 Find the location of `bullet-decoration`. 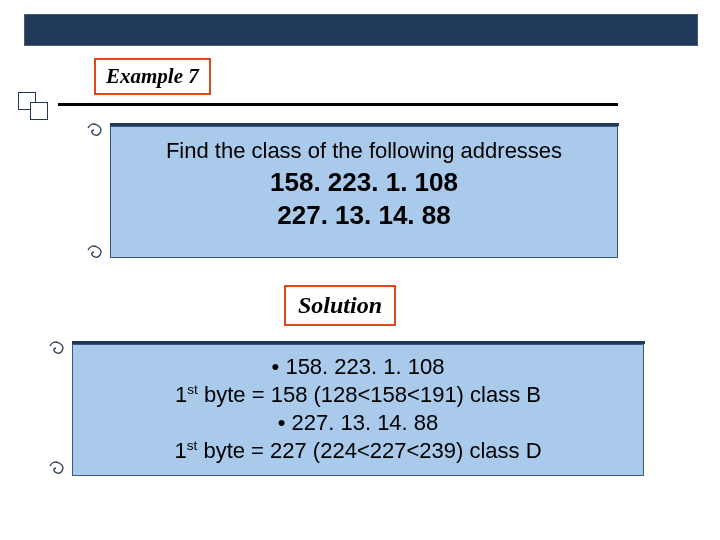

bullet-decoration is located at coordinates (30, 107).